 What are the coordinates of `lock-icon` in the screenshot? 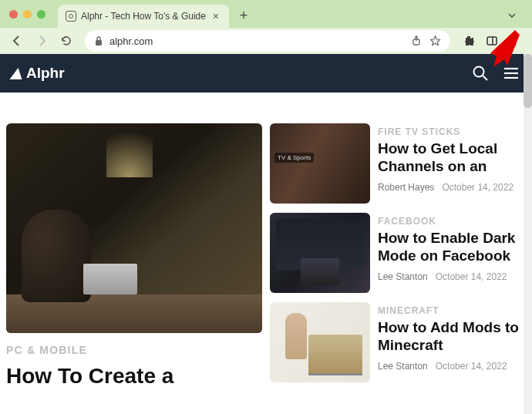 It's located at (99, 41).